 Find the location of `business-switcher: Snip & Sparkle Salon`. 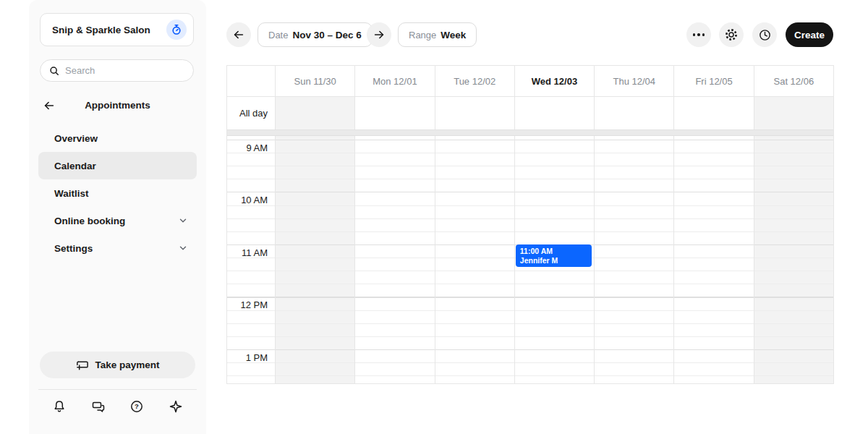

business-switcher: Snip & Sparkle Salon is located at coordinates (117, 30).